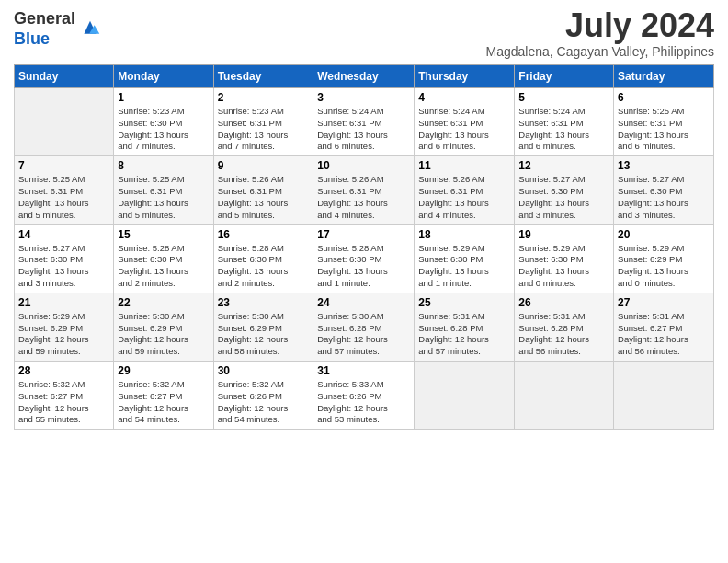 The width and height of the screenshot is (728, 563). What do you see at coordinates (465, 190) in the screenshot?
I see `day-cell: 11Sunrise: 5:26 AMSunset: 6:31 PMDayligh…` at bounding box center [465, 190].